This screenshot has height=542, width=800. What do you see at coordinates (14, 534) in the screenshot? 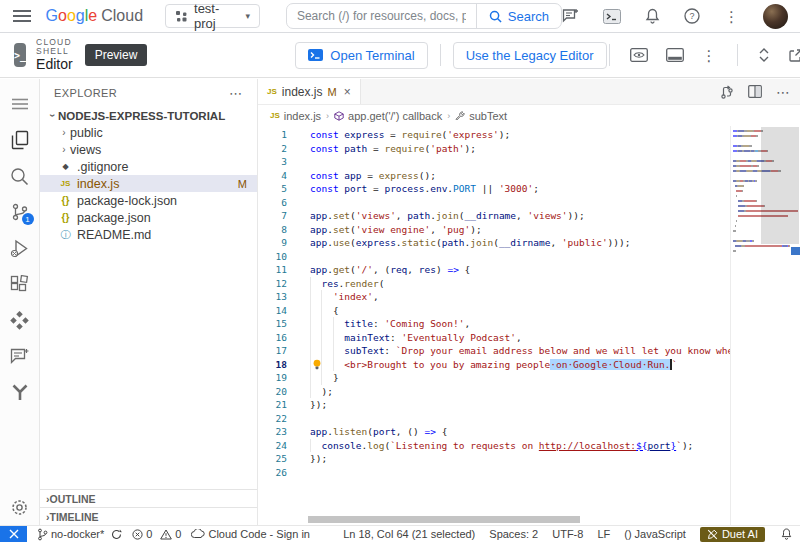
I see `remote-indicator` at bounding box center [14, 534].